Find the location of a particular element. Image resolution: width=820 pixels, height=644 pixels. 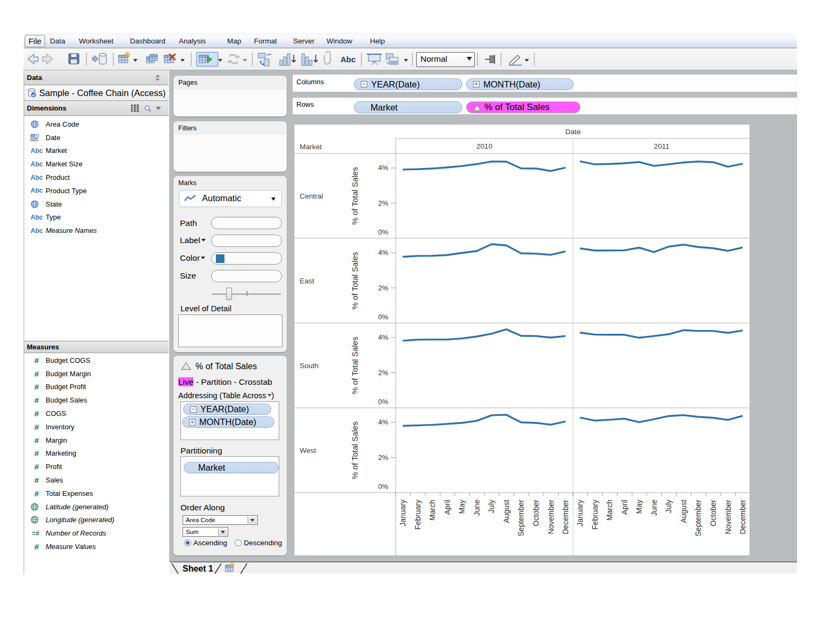

svg-text: Date is located at coordinates (574, 132).